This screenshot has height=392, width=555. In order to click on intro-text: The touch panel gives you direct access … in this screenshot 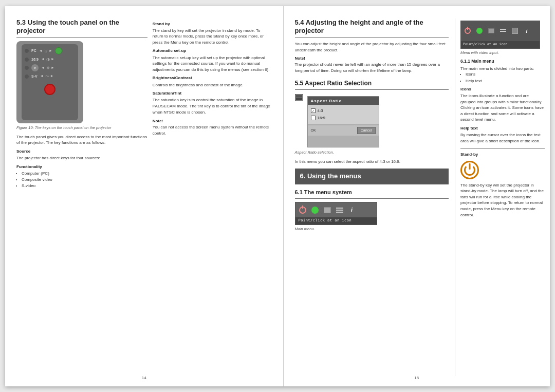, I will do `click(82, 140)`.